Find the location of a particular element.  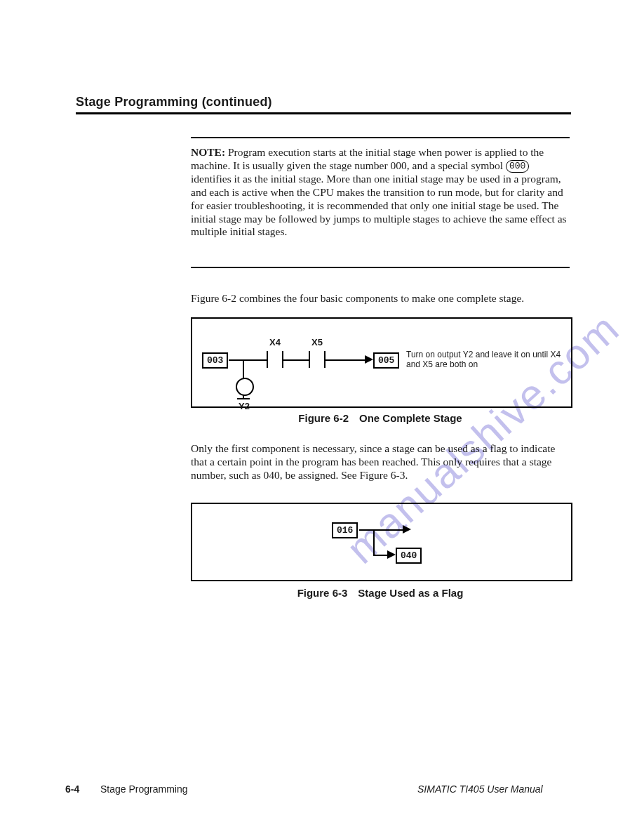

figure-6-2-caption: Figure 6-2 One Complete Stage is located at coordinates (380, 418).